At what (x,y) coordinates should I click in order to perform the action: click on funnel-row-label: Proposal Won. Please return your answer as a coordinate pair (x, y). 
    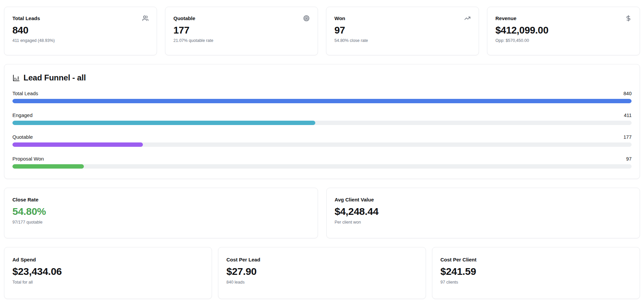
    Looking at the image, I should click on (28, 159).